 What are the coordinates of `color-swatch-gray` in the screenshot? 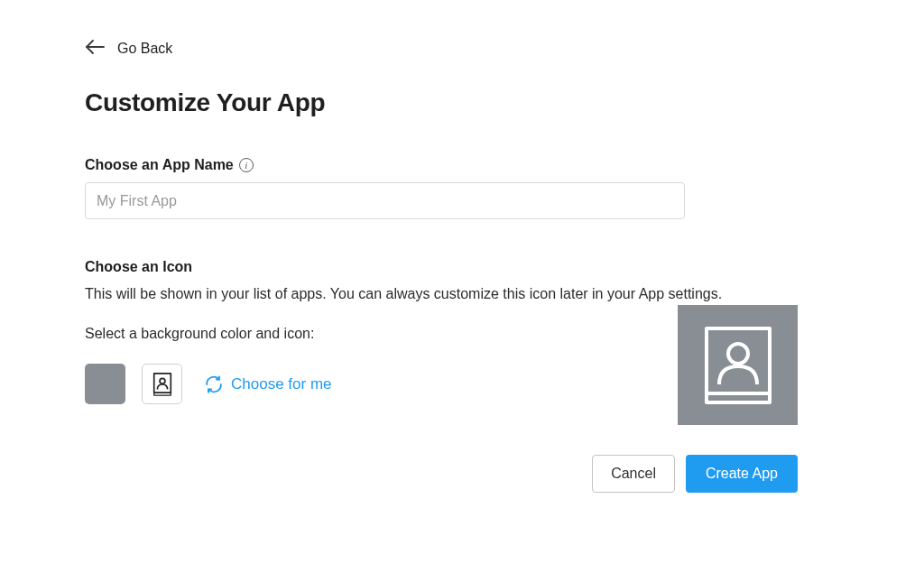 It's located at (105, 384).